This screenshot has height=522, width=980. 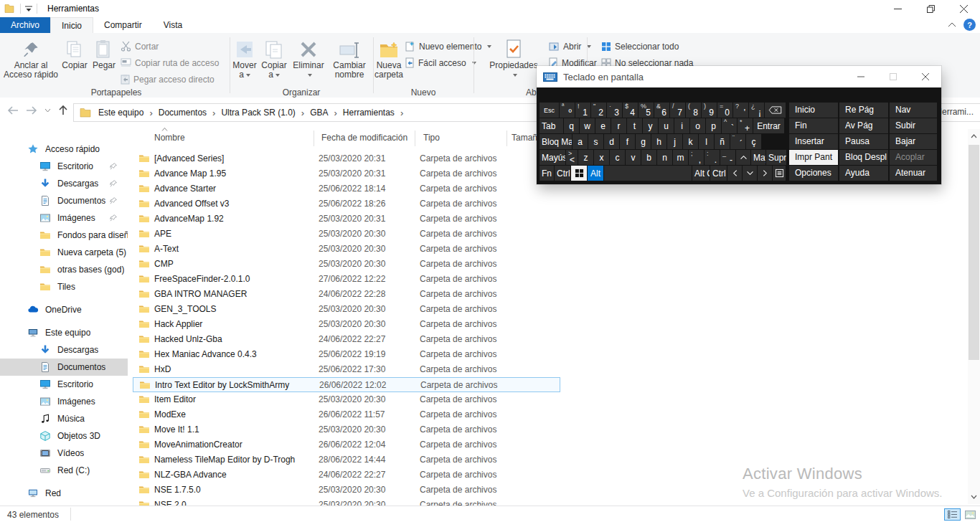 What do you see at coordinates (952, 24) in the screenshot?
I see `collapse-ribbon-icon` at bounding box center [952, 24].